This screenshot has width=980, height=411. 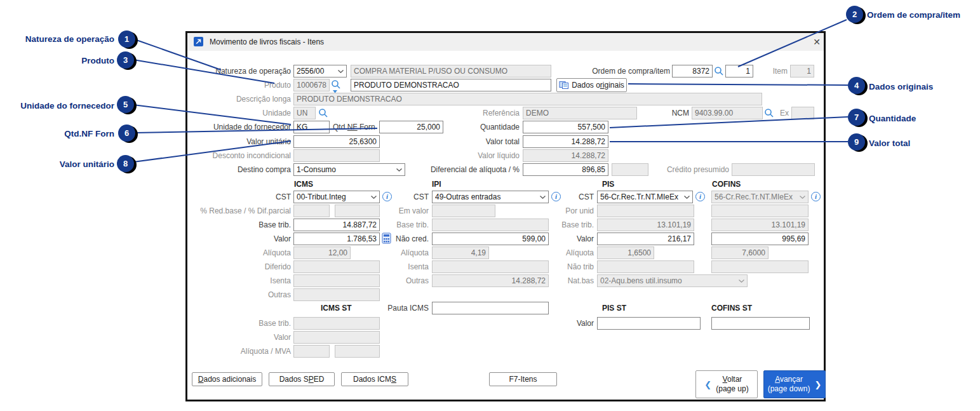 What do you see at coordinates (559, 253) in the screenshot?
I see `pis-aliquota-label: Alíquota` at bounding box center [559, 253].